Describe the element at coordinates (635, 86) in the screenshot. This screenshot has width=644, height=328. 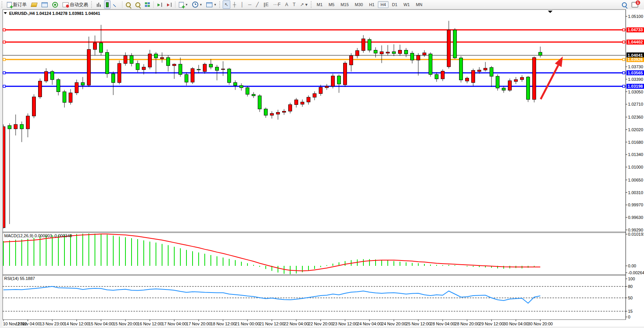
I see `svg-text: 1.03198` at that location.